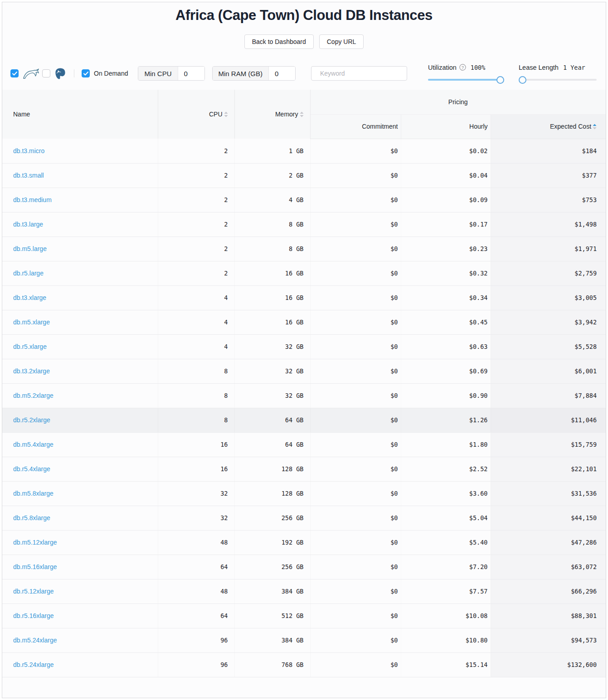 This screenshot has width=608, height=700. Describe the element at coordinates (359, 73) in the screenshot. I see `keyword-search-box` at that location.